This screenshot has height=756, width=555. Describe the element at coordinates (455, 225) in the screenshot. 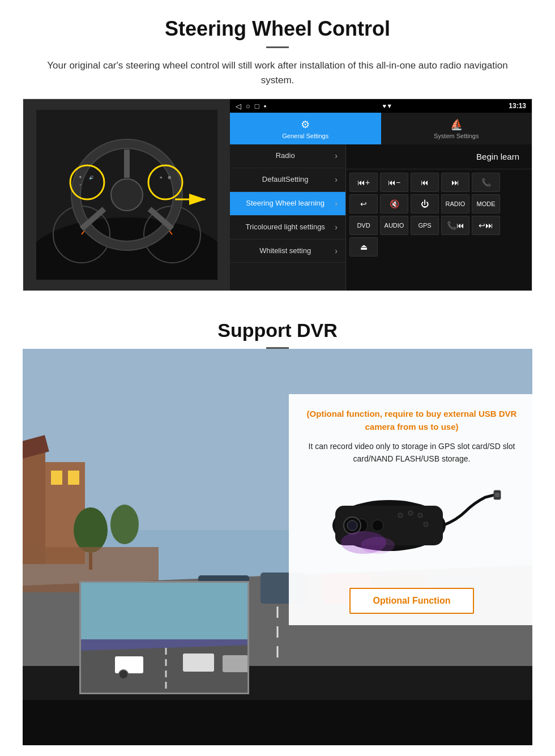

I see `call-prev-button: 📞⏮` at that location.